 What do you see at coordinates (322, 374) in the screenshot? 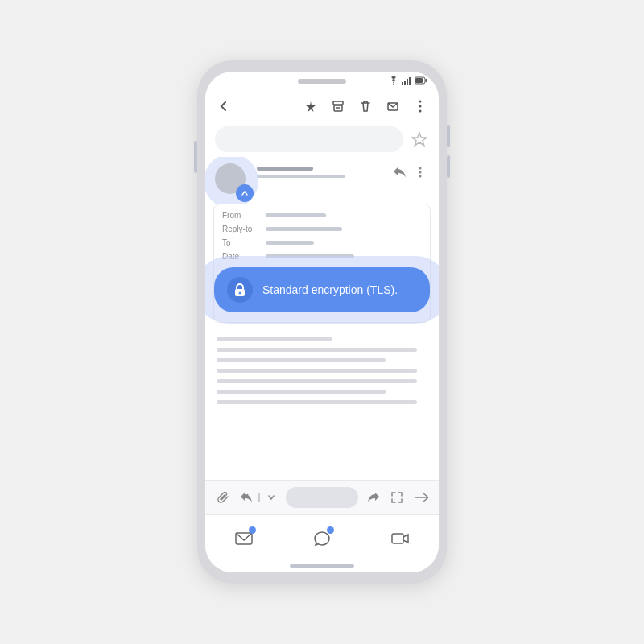
I see `email-body` at bounding box center [322, 374].